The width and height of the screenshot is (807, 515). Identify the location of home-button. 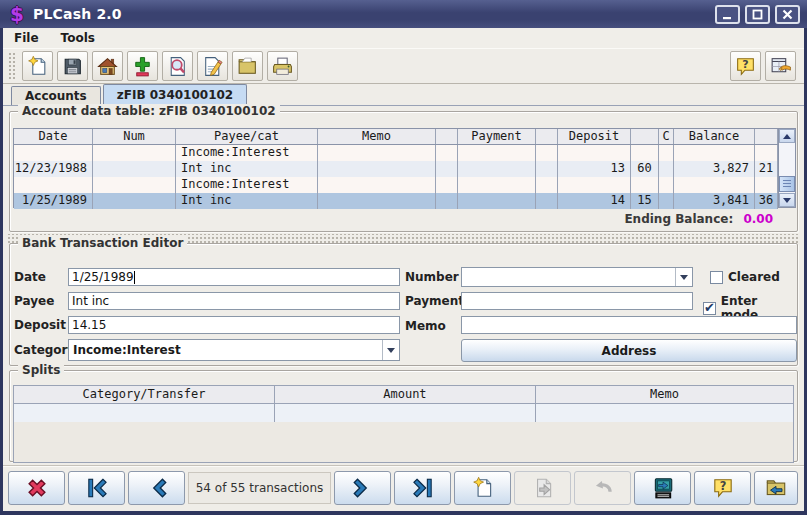
(108, 66).